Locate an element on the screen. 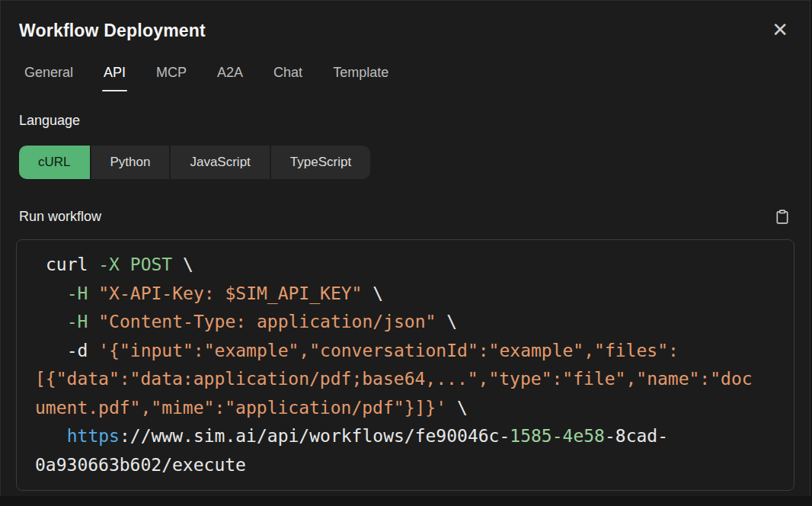 This screenshot has height=506, width=812. code-line: -H "Content-Type: application/json" \ is located at coordinates (416, 322).